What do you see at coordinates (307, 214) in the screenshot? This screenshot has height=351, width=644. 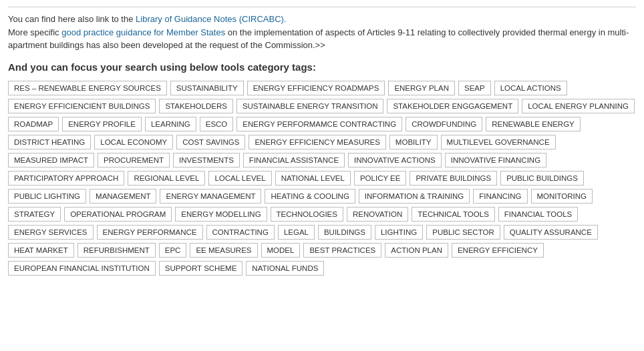 I see `tag-item: TECHNOLOGIES` at bounding box center [307, 214].